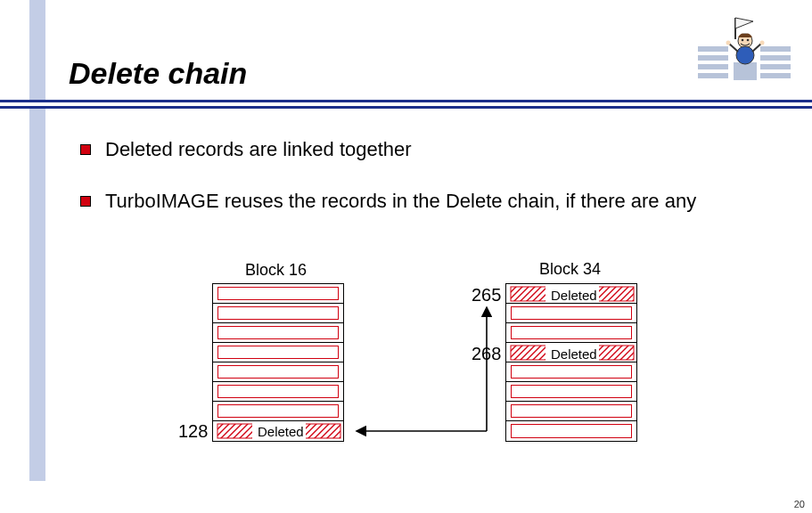  I want to click on block34-deleted-text-265: Deleted, so click(574, 296).